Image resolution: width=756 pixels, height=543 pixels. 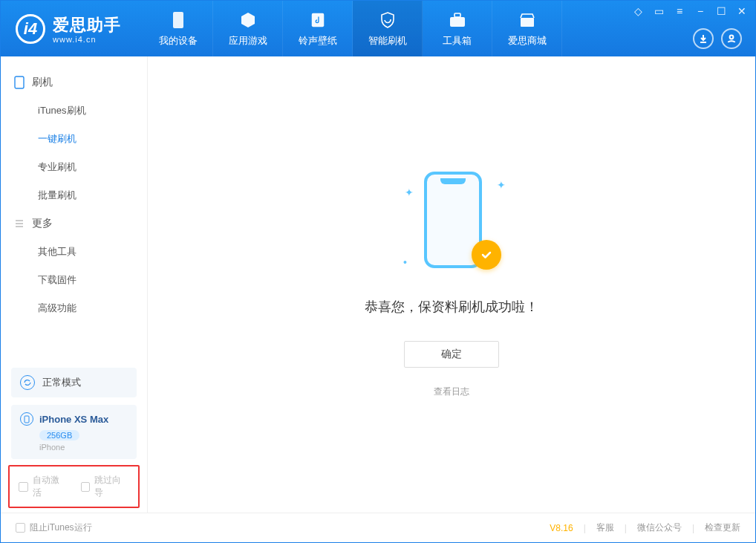 What do you see at coordinates (700, 11) in the screenshot?
I see `minimize-button: −` at bounding box center [700, 11].